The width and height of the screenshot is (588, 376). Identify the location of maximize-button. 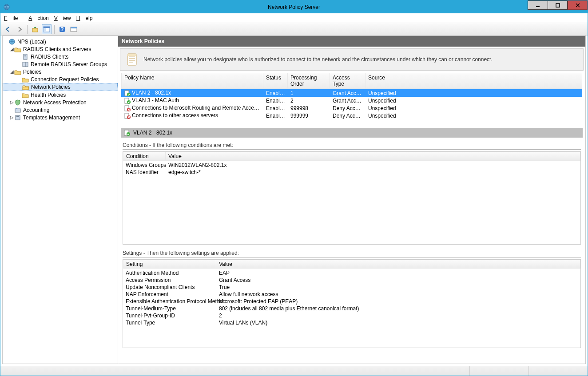
(558, 5).